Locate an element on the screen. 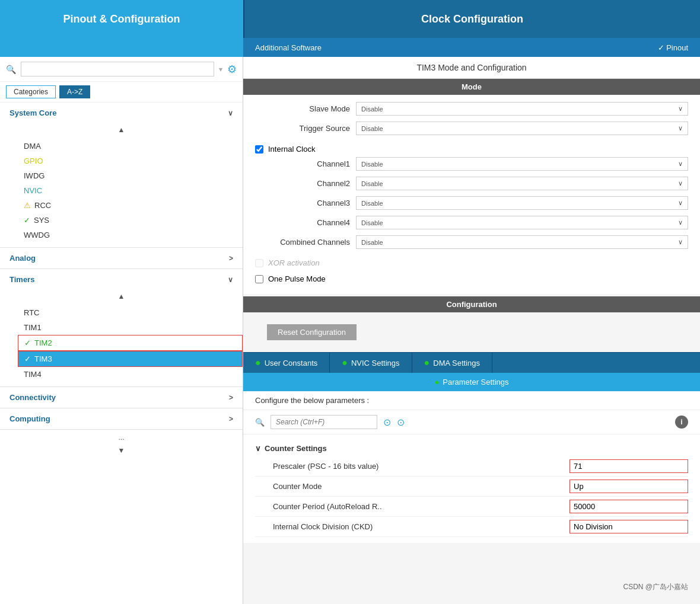  channel3-select: Disable ∨ is located at coordinates (522, 203).